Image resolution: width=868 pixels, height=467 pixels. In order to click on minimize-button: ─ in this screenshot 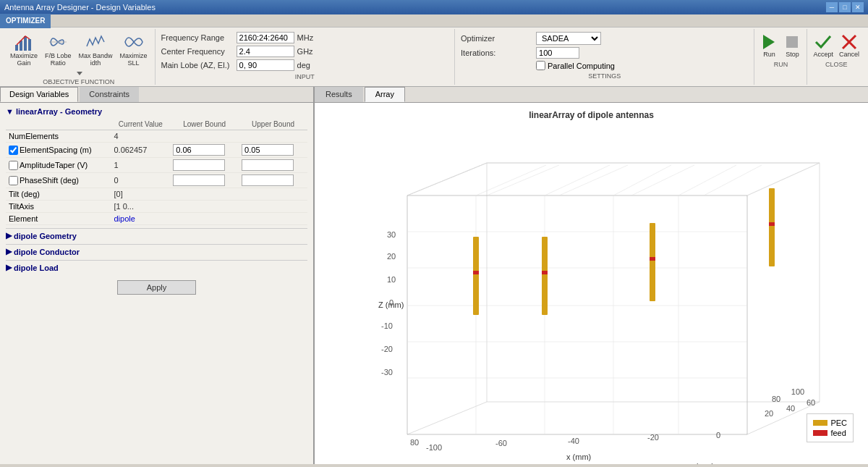, I will do `click(832, 7)`.